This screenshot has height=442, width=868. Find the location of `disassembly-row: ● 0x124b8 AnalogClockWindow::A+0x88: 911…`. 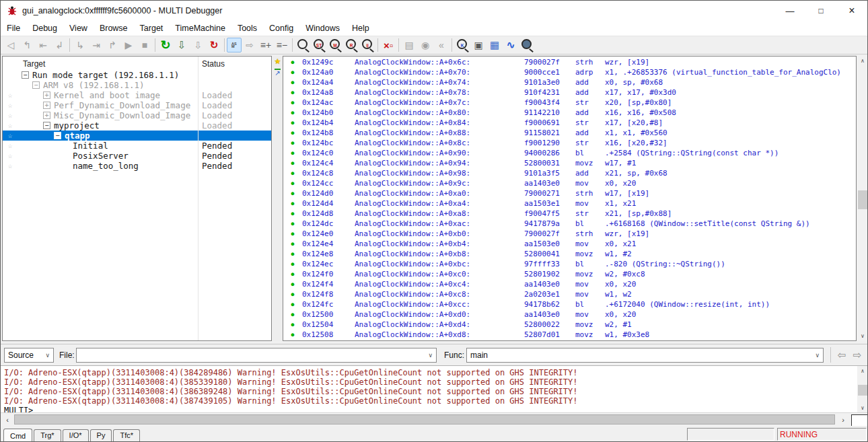

disassembly-row: ● 0x124b8 AnalogClockWindow::A+0x88: 911… is located at coordinates (569, 133).